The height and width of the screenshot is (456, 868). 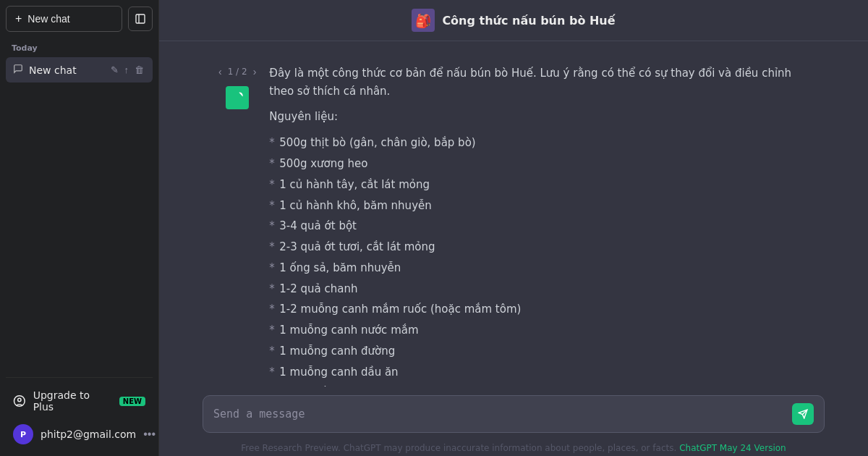 What do you see at coordinates (514, 447) in the screenshot?
I see `footer: Free Research Preview. ChatGPT may produ…` at bounding box center [514, 447].